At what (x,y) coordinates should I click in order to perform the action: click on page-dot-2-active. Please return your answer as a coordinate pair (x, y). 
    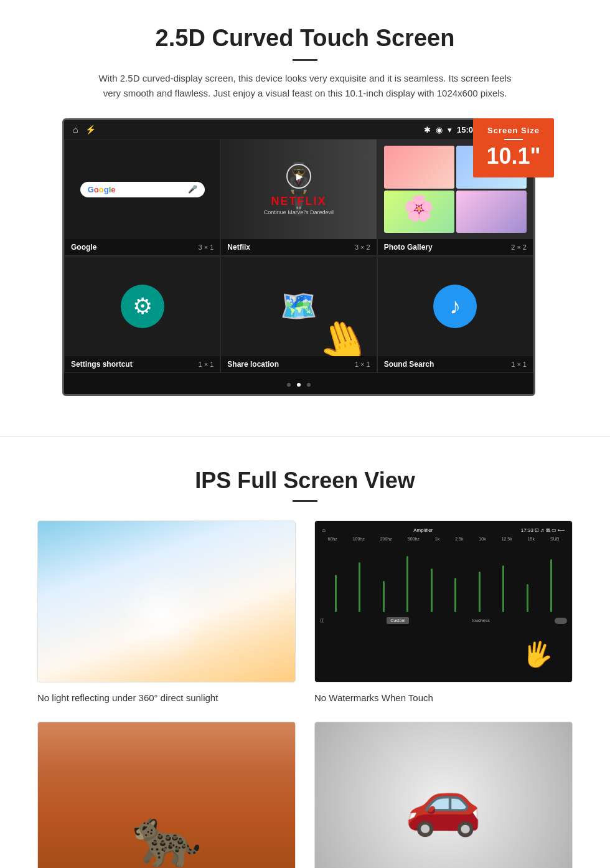
    Looking at the image, I should click on (299, 385).